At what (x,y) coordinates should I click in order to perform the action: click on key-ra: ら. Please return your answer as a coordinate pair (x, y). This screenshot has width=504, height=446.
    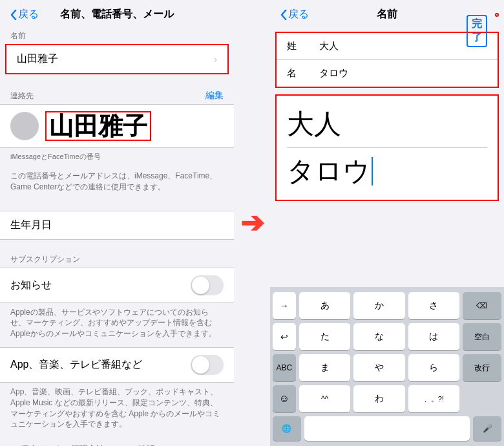
    Looking at the image, I should click on (434, 368).